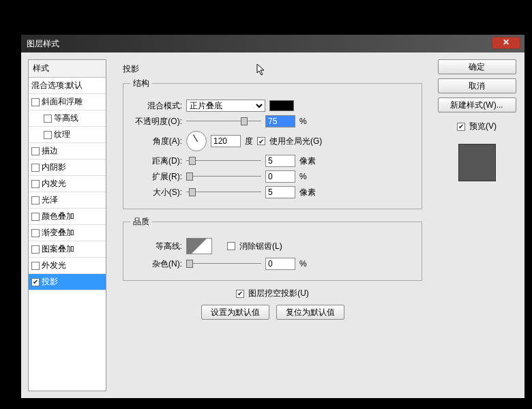 Image resolution: width=532 pixels, height=409 pixels. I want to click on sidebar-item-label: 外发光, so click(54, 266).